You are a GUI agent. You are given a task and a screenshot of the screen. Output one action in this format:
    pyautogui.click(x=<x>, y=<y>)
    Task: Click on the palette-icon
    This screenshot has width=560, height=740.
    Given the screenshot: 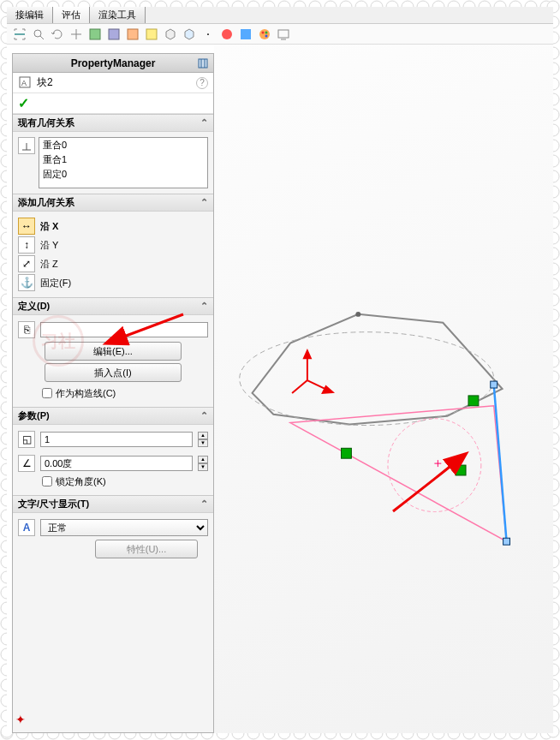 What is the action you would take?
    pyautogui.click(x=265, y=34)
    